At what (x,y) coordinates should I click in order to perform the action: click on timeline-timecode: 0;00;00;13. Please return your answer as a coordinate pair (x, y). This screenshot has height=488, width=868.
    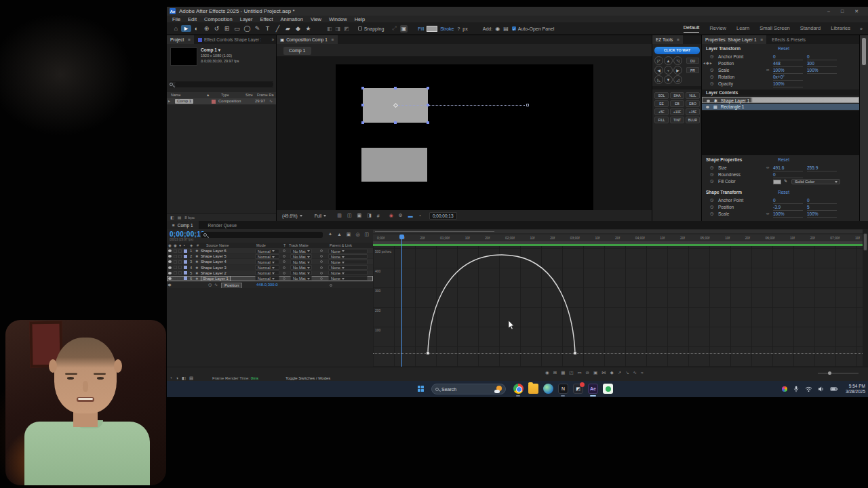
    Looking at the image, I should click on (187, 235).